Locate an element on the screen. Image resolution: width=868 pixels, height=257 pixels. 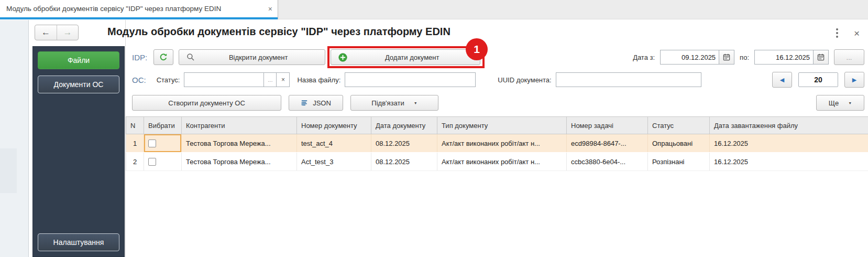
idp-group-label: IDP: is located at coordinates (139, 58).